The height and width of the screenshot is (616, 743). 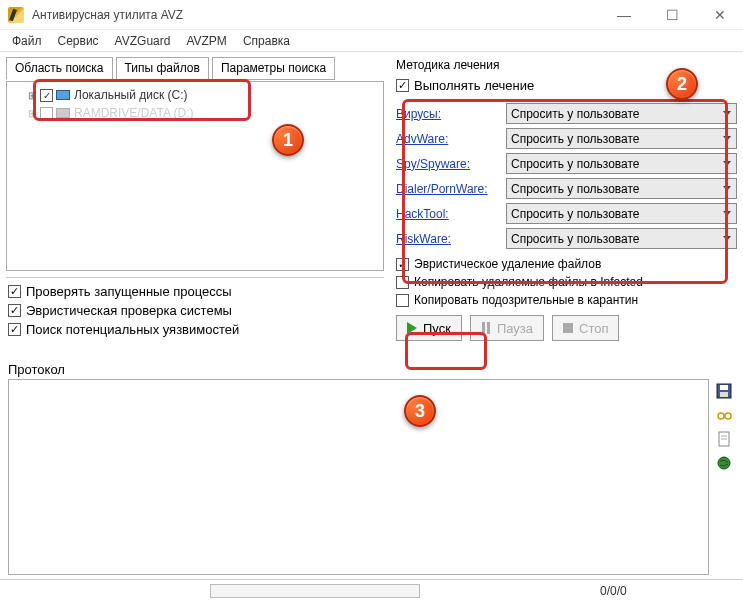 I want to click on start-button: Пуск, so click(x=429, y=328).